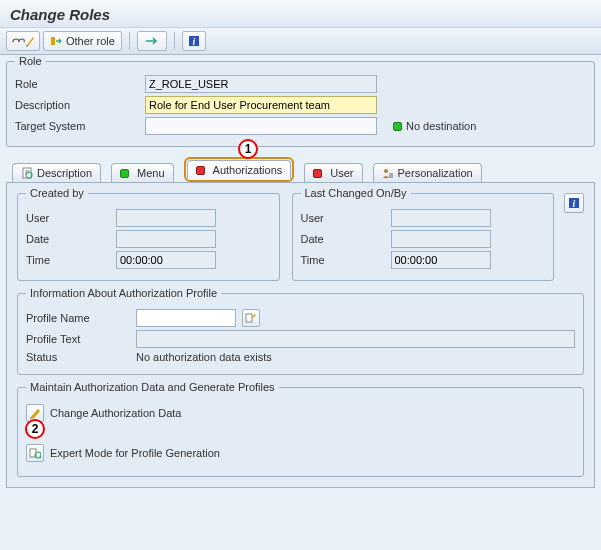 This screenshot has height=550, width=601. I want to click on page-title: Change Roles, so click(300, 14).